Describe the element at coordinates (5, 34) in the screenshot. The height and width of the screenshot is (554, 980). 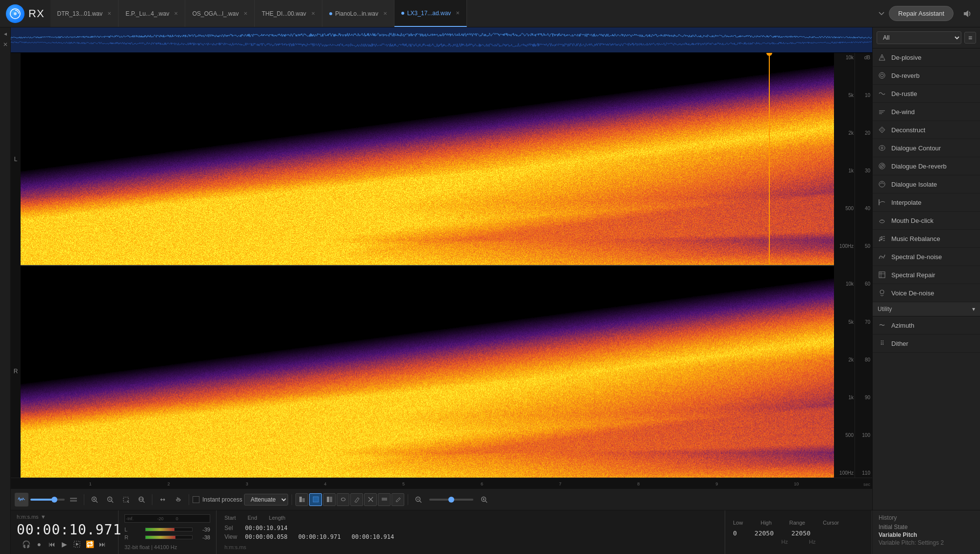
I see `collapse-left-icon: ◂` at that location.